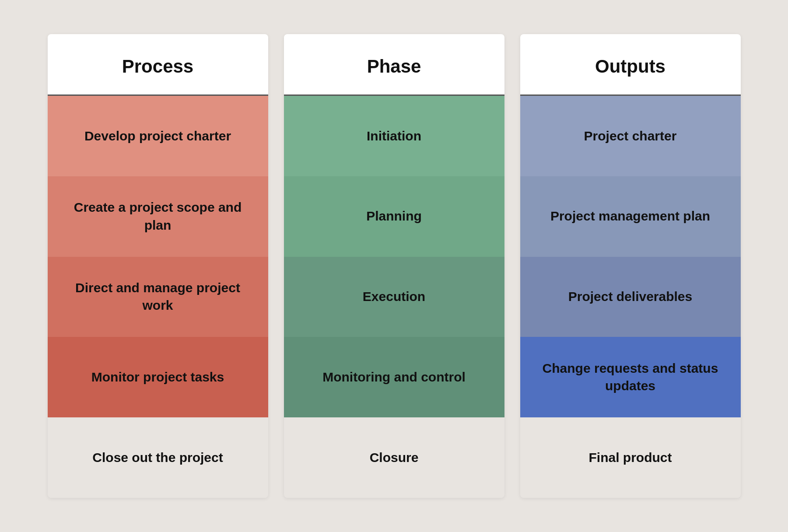 This screenshot has width=788, height=532. I want to click on process-cell-4: Monitor project tasks, so click(158, 377).